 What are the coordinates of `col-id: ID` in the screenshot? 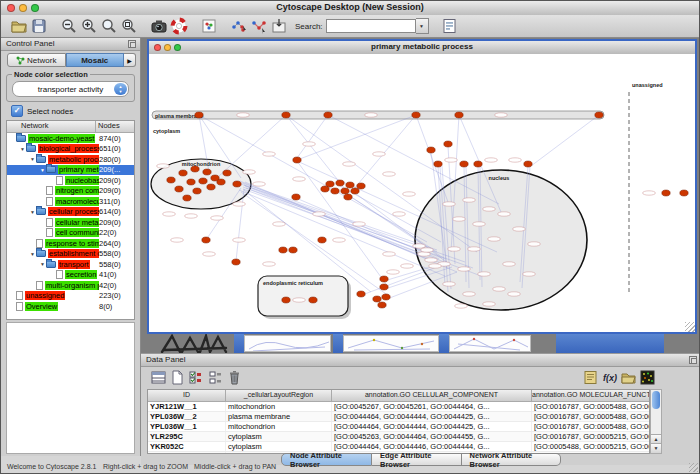 It's located at (187, 396).